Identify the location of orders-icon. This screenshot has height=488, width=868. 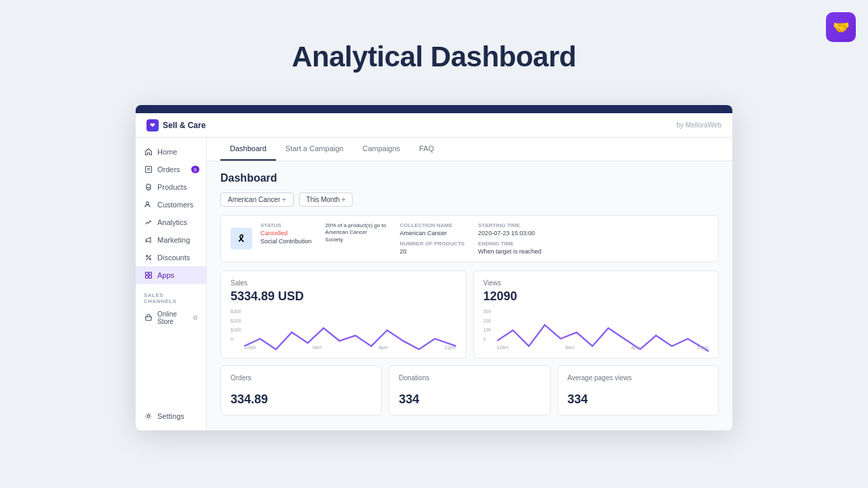
(149, 169).